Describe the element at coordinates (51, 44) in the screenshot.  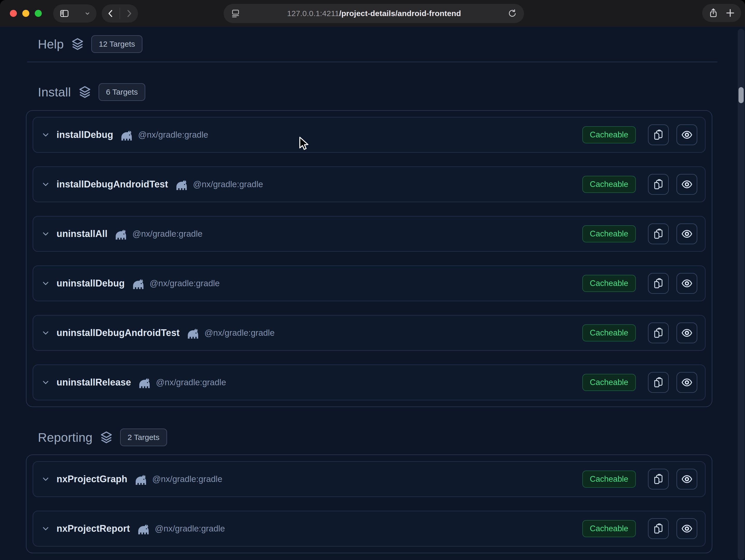
I see `section-title: Help` at that location.